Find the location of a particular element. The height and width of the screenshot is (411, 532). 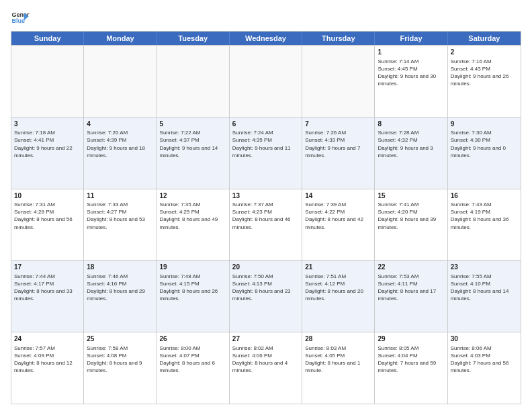

day-info: Sunrise: 7:35 AM Sunset: 4:25 PM Dayligh… is located at coordinates (193, 216).